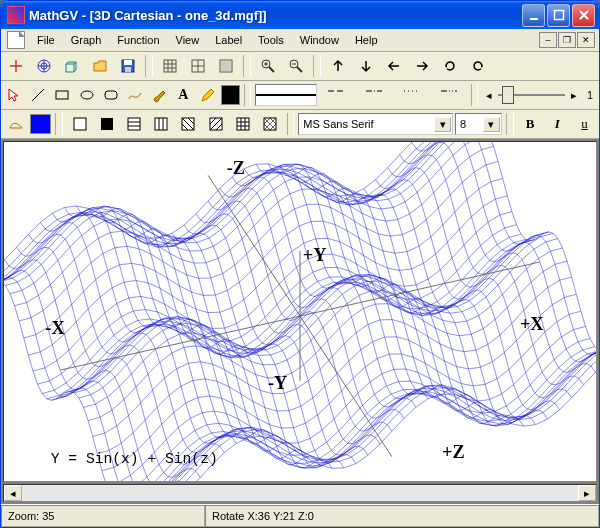 This screenshot has width=600, height=528. What do you see at coordinates (338, 124) in the screenshot?
I see `font-family-value: MS Sans Serif` at bounding box center [338, 124].